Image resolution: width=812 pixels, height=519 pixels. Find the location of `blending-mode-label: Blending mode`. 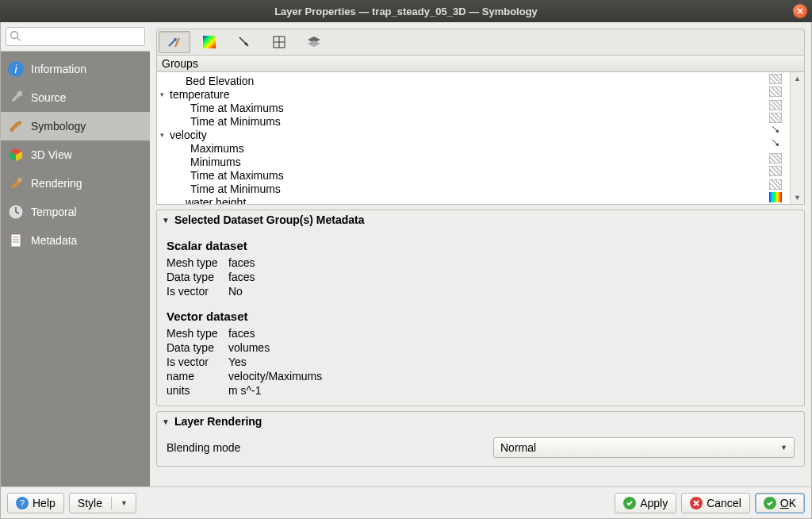

blending-mode-label: Blending mode is located at coordinates (325, 448).